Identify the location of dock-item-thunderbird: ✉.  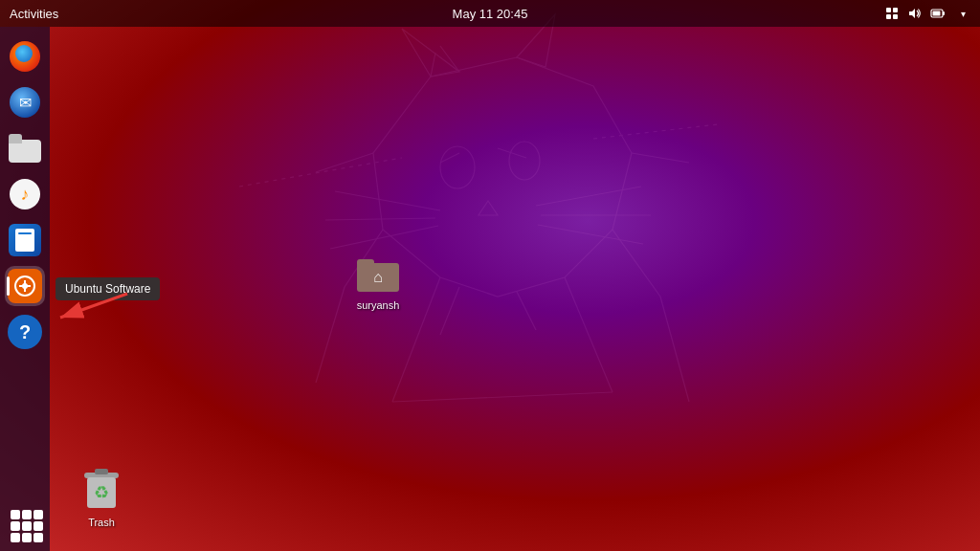
(25, 102).